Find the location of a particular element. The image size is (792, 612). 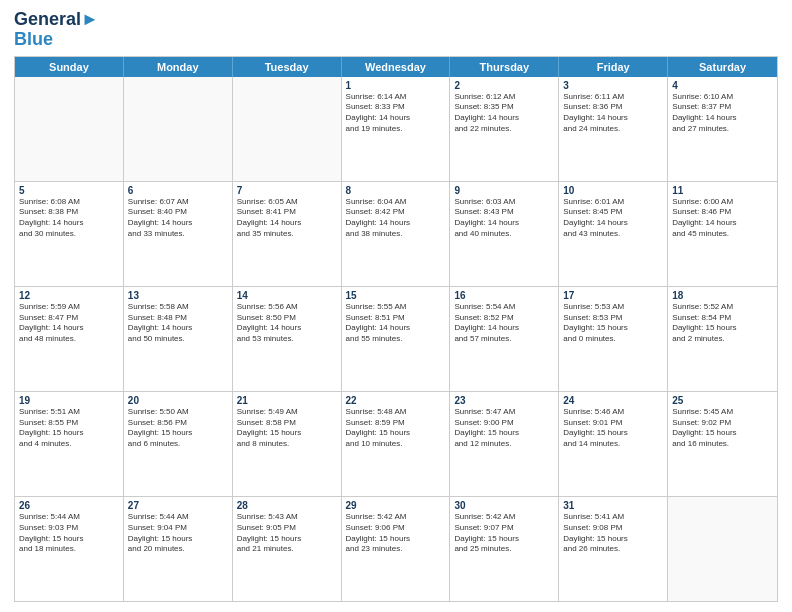

cell-text: Sunrise: 6:03 AM Sunset: 8:43 PM Dayligh… is located at coordinates (504, 218).